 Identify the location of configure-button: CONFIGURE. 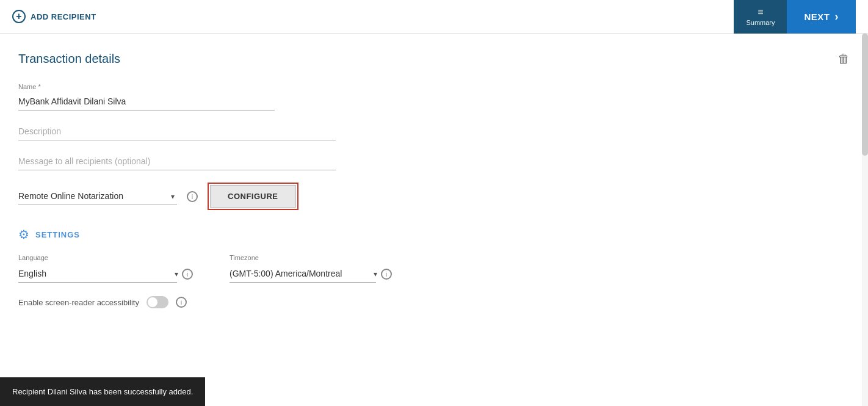
(253, 197).